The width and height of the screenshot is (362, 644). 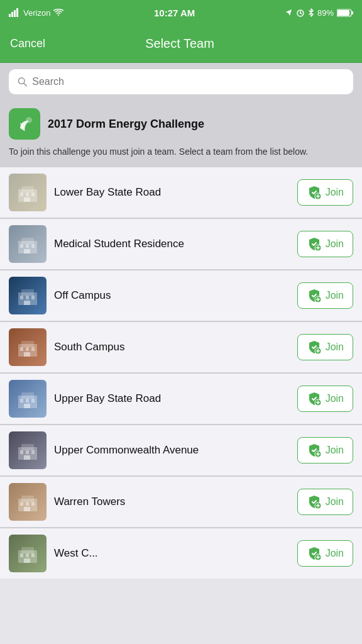 What do you see at coordinates (311, 13) in the screenshot?
I see `bluetooth-icon` at bounding box center [311, 13].